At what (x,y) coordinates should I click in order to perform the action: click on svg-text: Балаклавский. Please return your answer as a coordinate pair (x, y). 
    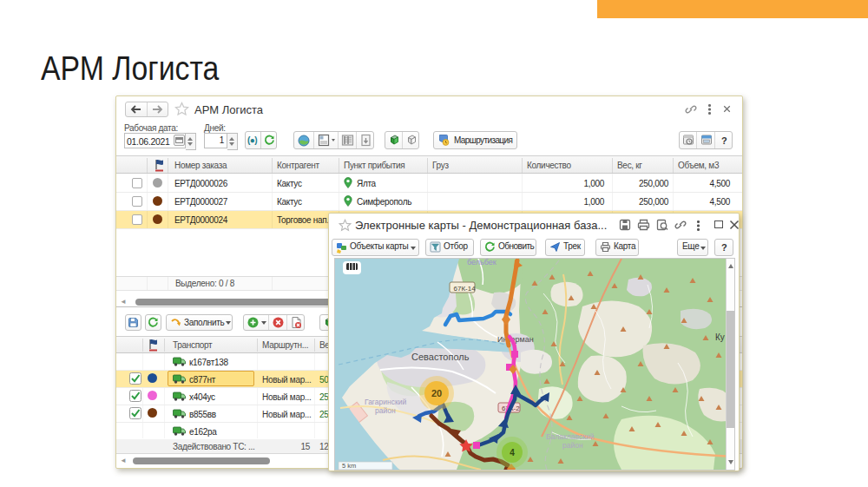
    Looking at the image, I should click on (570, 437).